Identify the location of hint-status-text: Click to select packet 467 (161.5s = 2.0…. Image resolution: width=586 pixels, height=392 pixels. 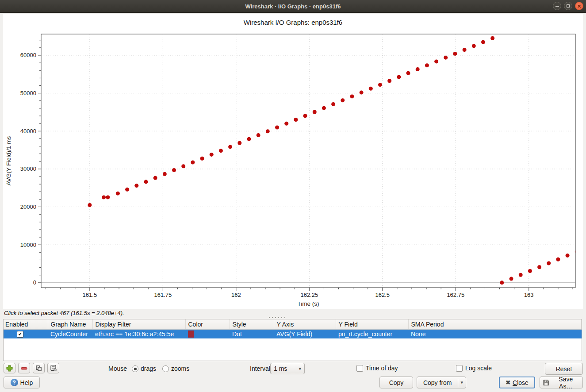
(64, 313).